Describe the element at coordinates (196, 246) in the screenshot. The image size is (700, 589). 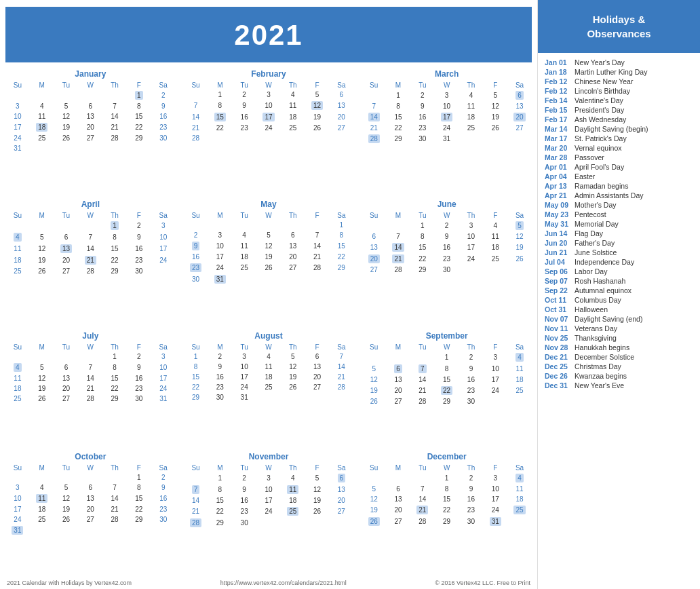
I see `highlighted-day: 9` at that location.